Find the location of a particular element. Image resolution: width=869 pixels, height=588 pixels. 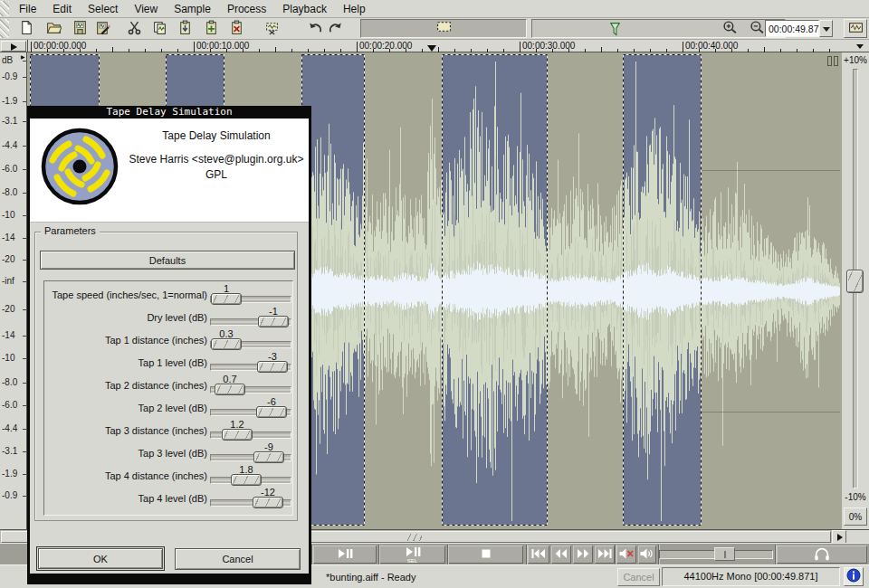

slider-label: Tape speed (inches/sec, 1=normal) is located at coordinates (122, 295).